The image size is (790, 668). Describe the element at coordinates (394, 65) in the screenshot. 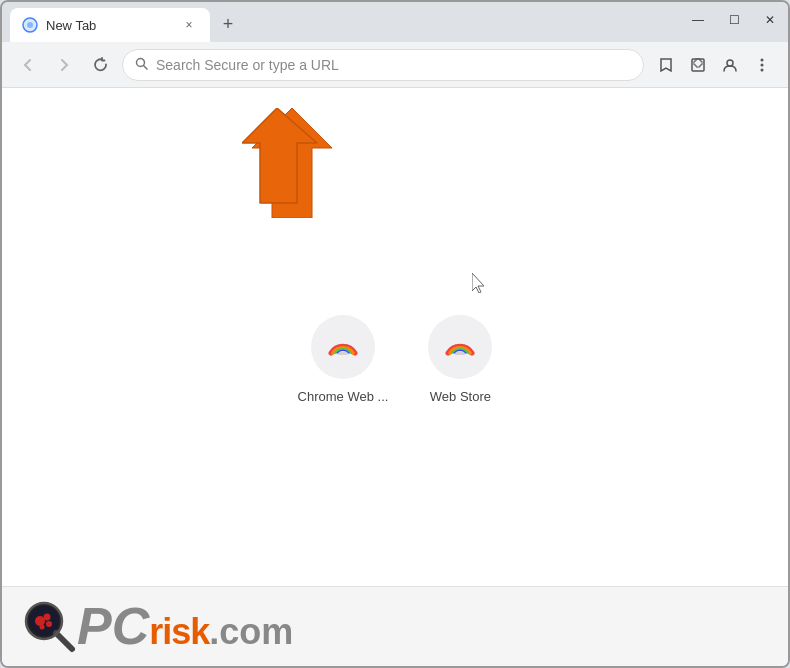

I see `address-placeholder: Search Secure or type a URL` at that location.